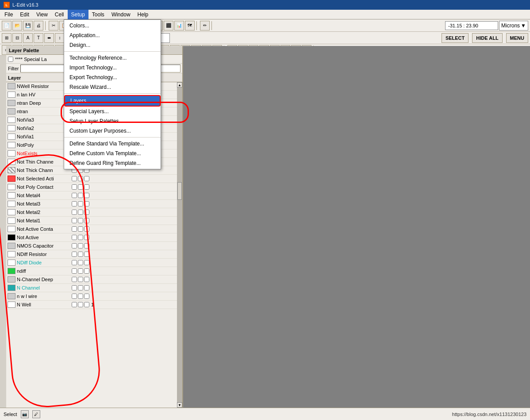  What do you see at coordinates (190, 26) in the screenshot?
I see `tb7: 🗺` at bounding box center [190, 26].